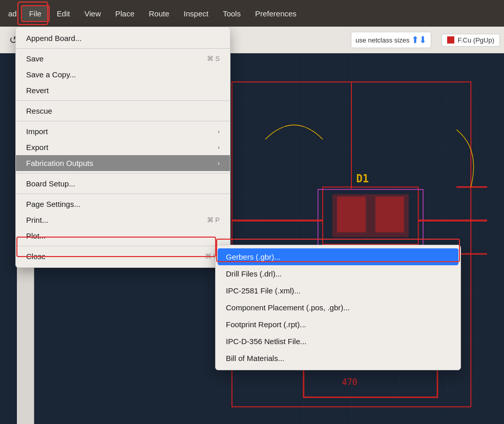 Image resolution: width=504 pixels, height=424 pixels. What do you see at coordinates (37, 147) in the screenshot?
I see `menu-item-label: Export` at bounding box center [37, 147].